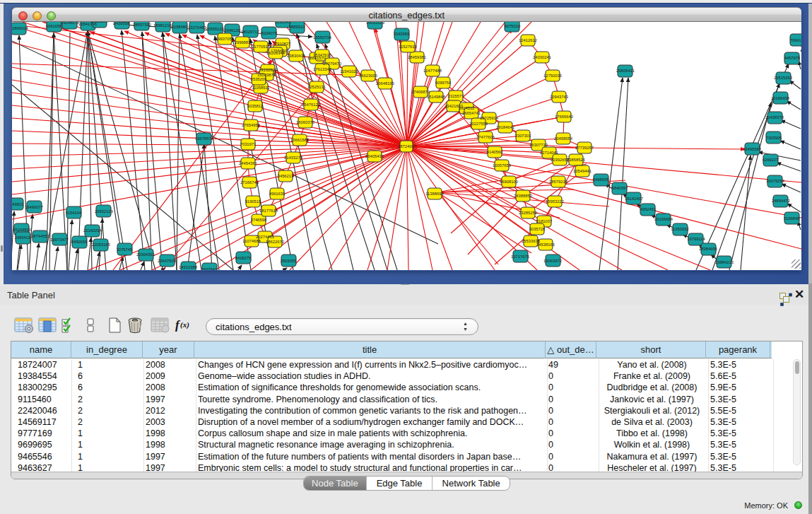  What do you see at coordinates (259, 220) in the screenshot?
I see `svg-text: 3746598` at bounding box center [259, 220].